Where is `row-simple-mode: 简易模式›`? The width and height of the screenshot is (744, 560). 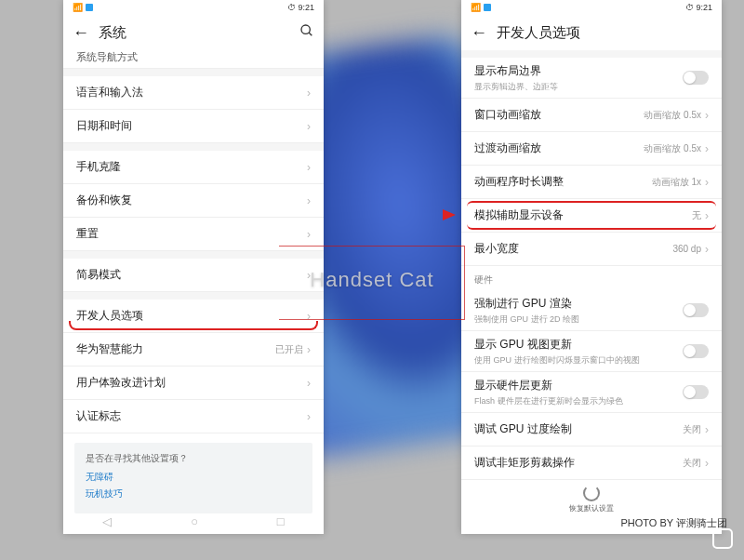
row-simple-mode: 简易模式› is located at coordinates (193, 275).